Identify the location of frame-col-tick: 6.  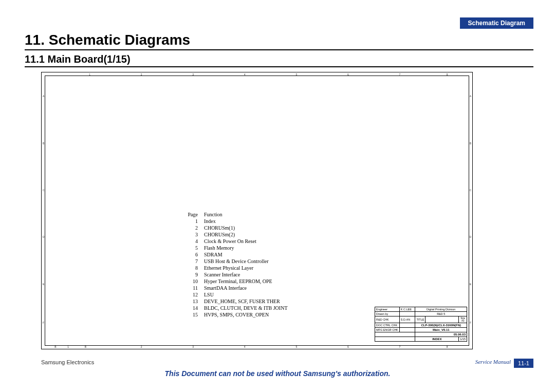
(348, 74).